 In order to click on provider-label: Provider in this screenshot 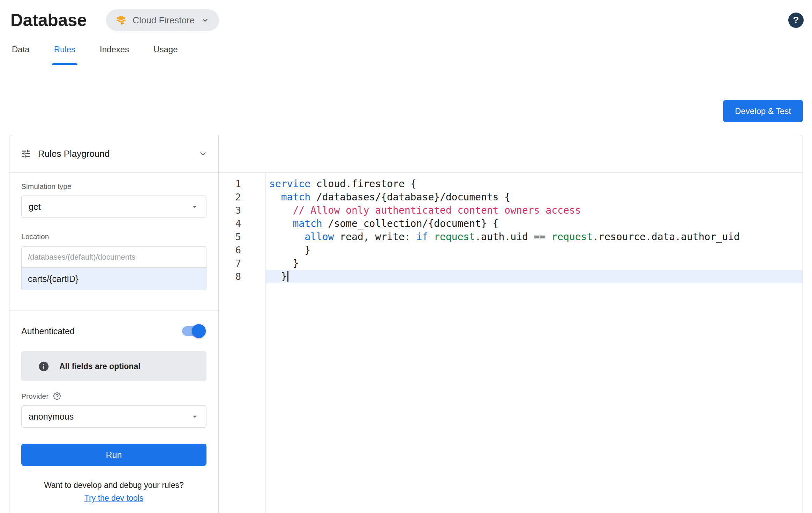, I will do `click(35, 396)`.